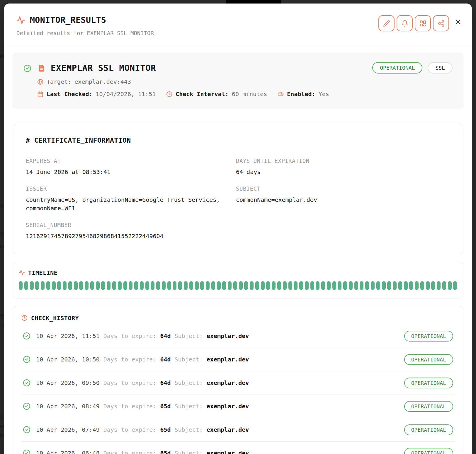  Describe the element at coordinates (126, 94) in the screenshot. I see `last-checked-value: 10/04/2026, 11:51` at that location.